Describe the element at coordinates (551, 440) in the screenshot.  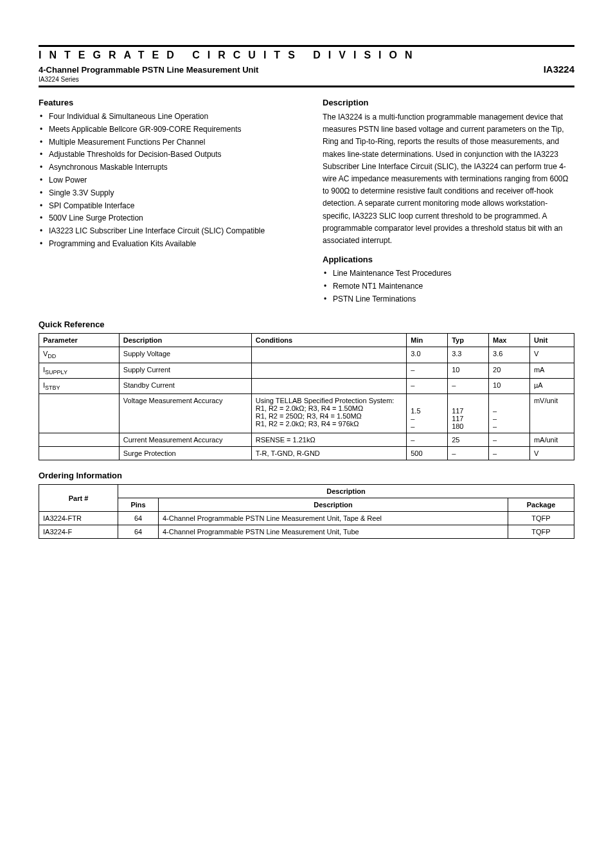
I see `cell: mA/unit` at that location.